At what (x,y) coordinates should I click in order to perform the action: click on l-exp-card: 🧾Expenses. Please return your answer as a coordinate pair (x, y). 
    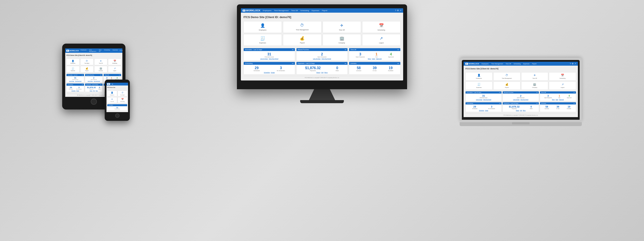
    Looking at the image, I should click on (479, 86).